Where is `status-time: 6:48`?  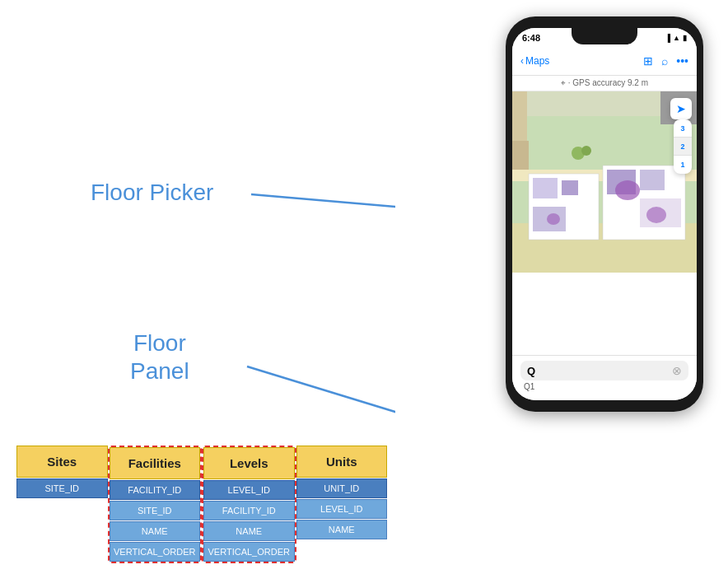
status-time: 6:48 is located at coordinates (531, 38).